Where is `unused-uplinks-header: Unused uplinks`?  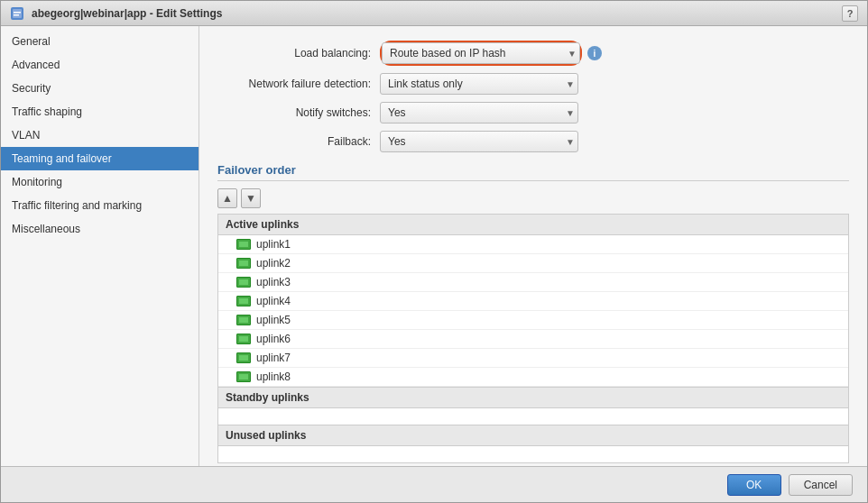
unused-uplinks-header: Unused uplinks is located at coordinates (533, 435).